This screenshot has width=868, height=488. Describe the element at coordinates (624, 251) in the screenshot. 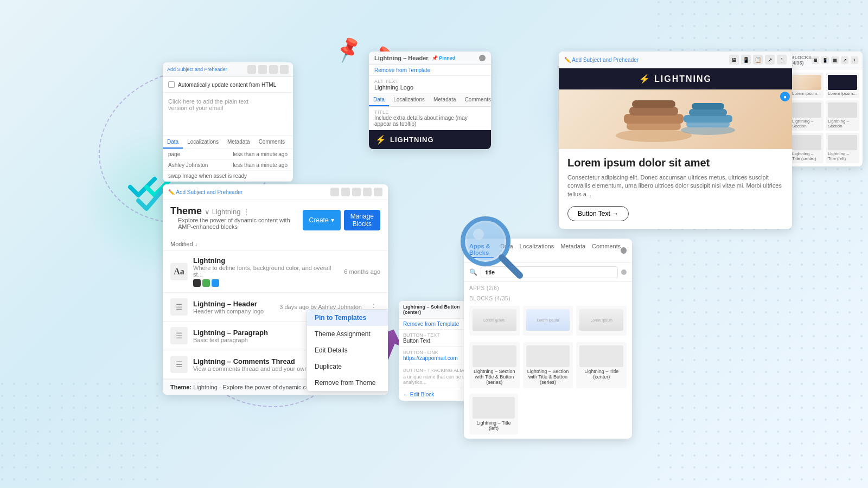

I see `apps-close-btn` at that location.